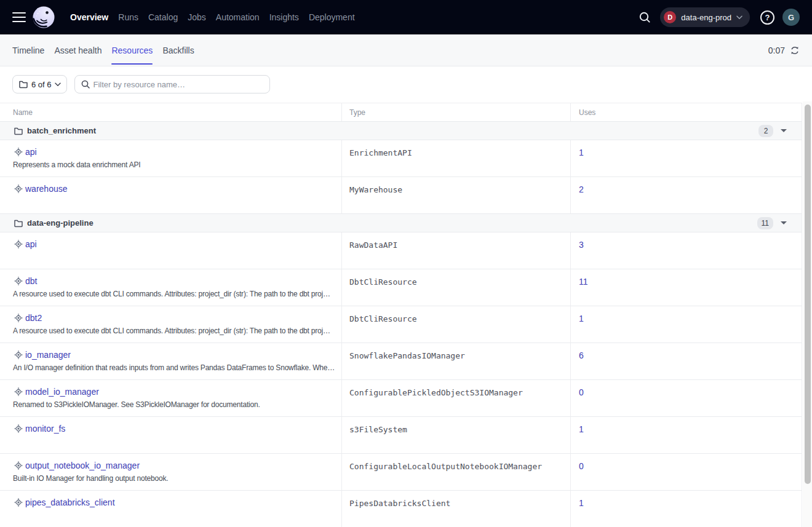  What do you see at coordinates (401, 113) in the screenshot?
I see `table-header: Name Type Uses` at bounding box center [401, 113].